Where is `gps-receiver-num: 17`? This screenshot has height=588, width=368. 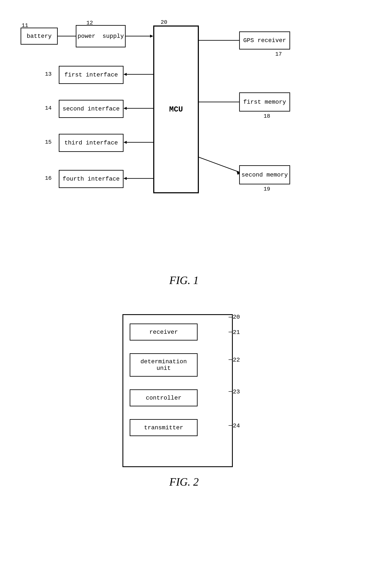 gps-receiver-num: 17 is located at coordinates (278, 54).